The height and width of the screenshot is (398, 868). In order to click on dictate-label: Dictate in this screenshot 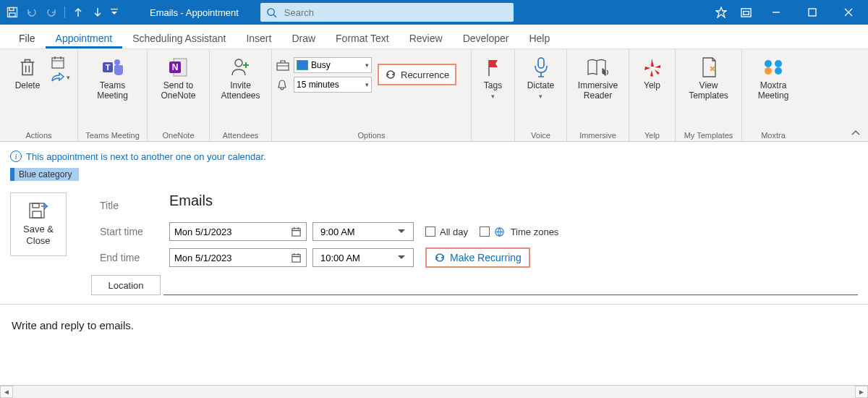, I will do `click(541, 86)`.